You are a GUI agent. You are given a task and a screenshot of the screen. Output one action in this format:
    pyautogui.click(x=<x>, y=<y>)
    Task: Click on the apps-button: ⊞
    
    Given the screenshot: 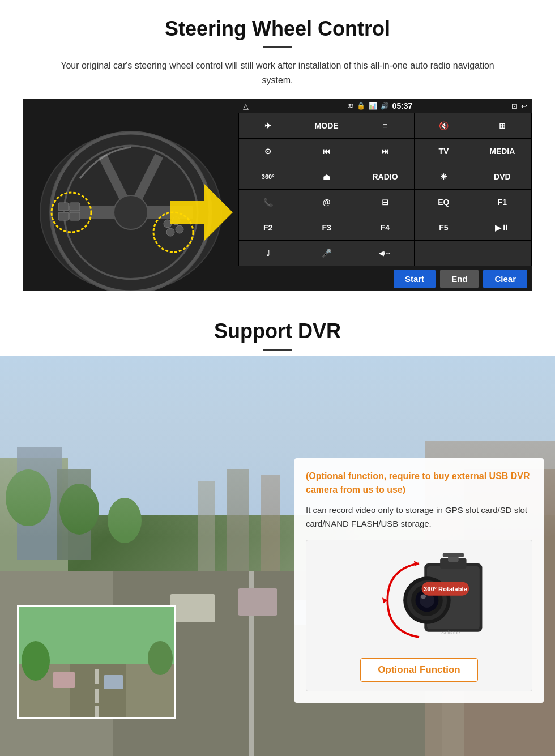 What is the action you would take?
    pyautogui.click(x=502, y=126)
    